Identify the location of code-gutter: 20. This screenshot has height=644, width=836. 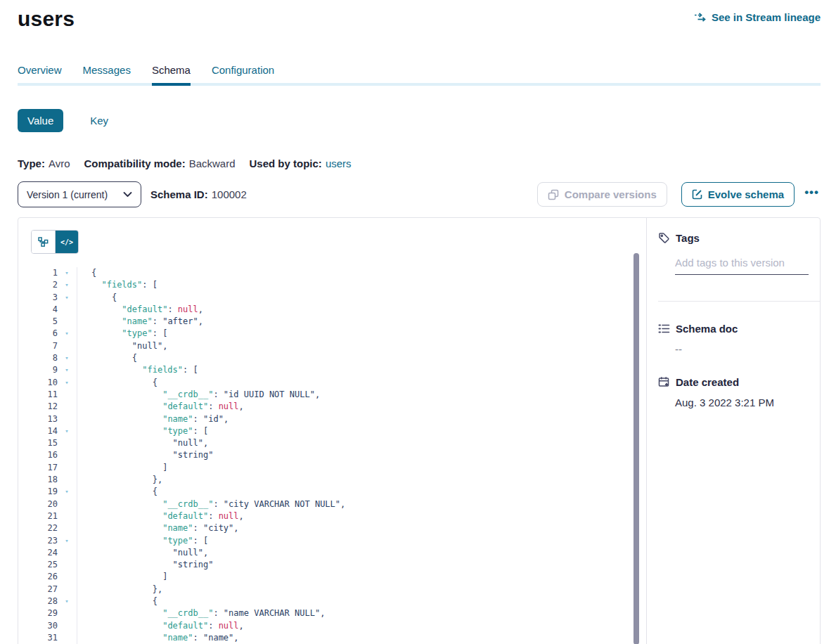
(54, 505).